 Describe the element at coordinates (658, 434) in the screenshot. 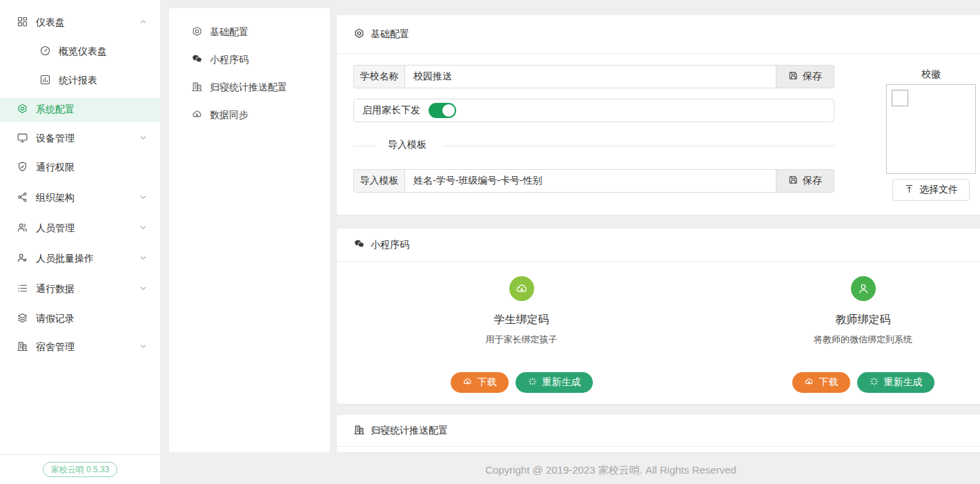

I see `dorm-push-config-card: 归寝统计推送配置` at that location.